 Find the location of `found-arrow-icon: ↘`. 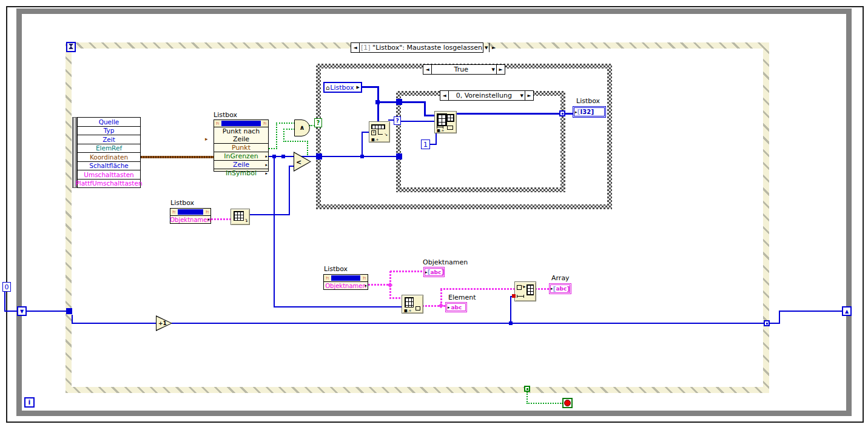

found-arrow-icon: ↘ is located at coordinates (386, 135).